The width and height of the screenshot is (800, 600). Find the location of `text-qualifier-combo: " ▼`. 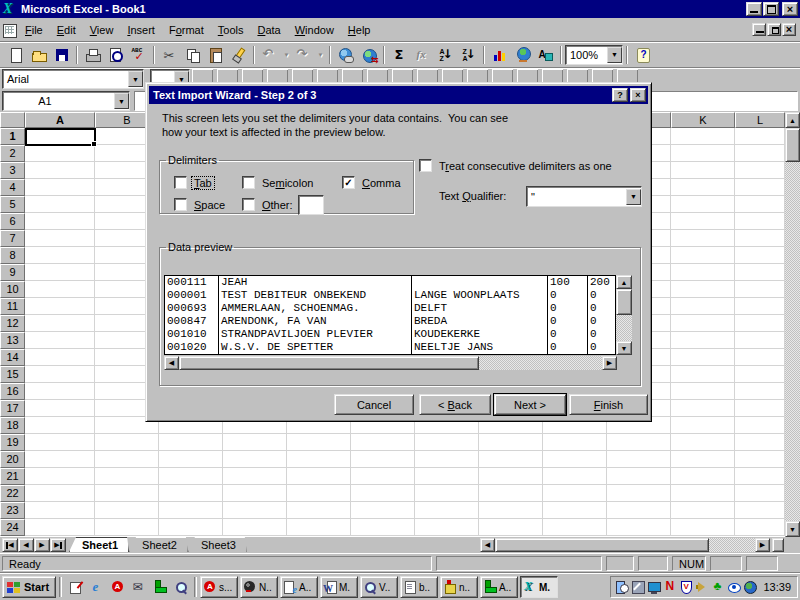

text-qualifier-combo: " ▼ is located at coordinates (584, 196).